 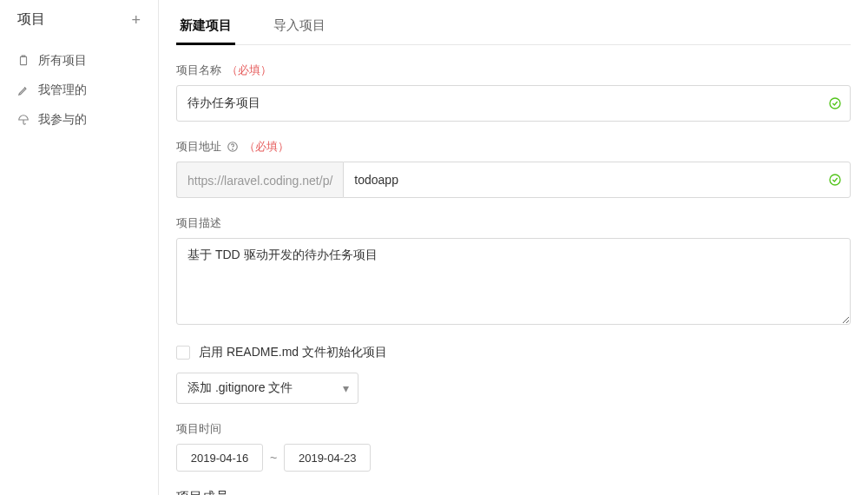 What do you see at coordinates (183, 353) in the screenshot?
I see `readme-checkbox` at bounding box center [183, 353].